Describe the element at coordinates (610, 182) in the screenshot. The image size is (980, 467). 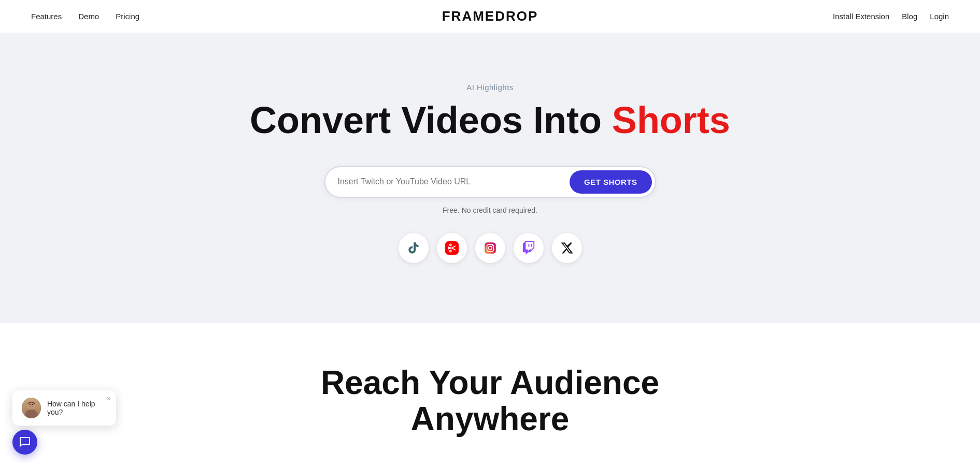
I see `get-shorts-button: GET SHORTS` at that location.